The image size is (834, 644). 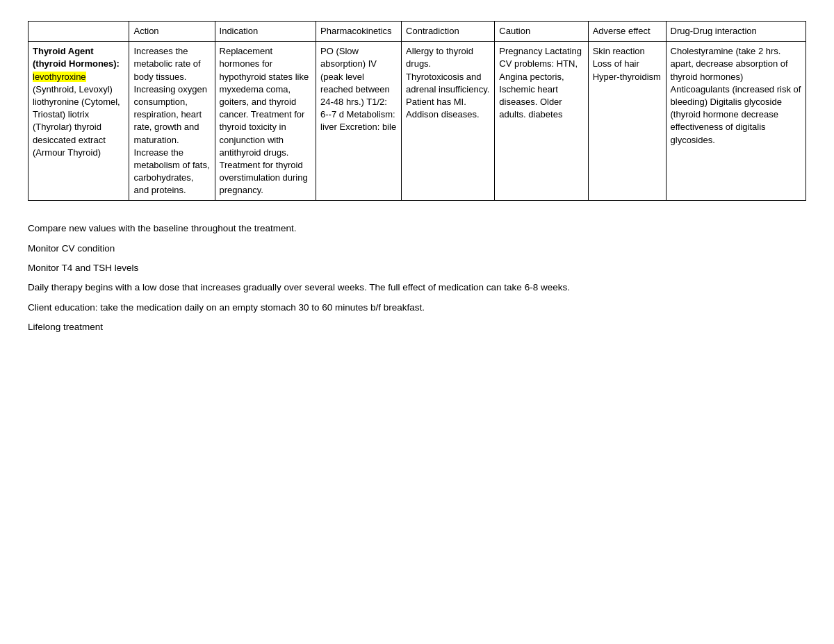 I want to click on header-adverse-effect: Adverse effect, so click(x=627, y=32).